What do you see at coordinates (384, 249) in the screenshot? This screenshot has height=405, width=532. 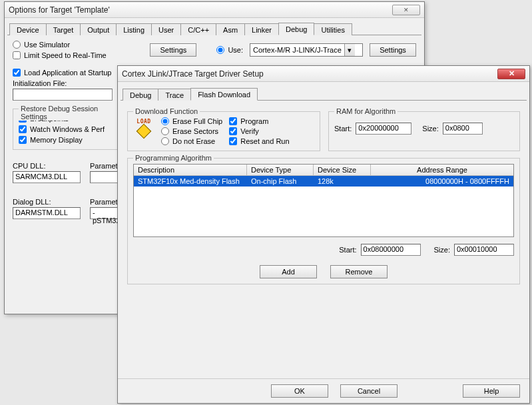 I see `prog-start-value: 0x08000000` at bounding box center [384, 249].